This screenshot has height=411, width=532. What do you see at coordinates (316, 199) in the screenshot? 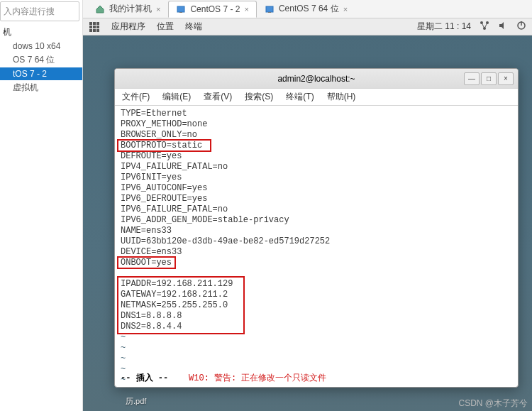
I see `config-line: IPV6_DEFROUTE=yes` at bounding box center [316, 199].